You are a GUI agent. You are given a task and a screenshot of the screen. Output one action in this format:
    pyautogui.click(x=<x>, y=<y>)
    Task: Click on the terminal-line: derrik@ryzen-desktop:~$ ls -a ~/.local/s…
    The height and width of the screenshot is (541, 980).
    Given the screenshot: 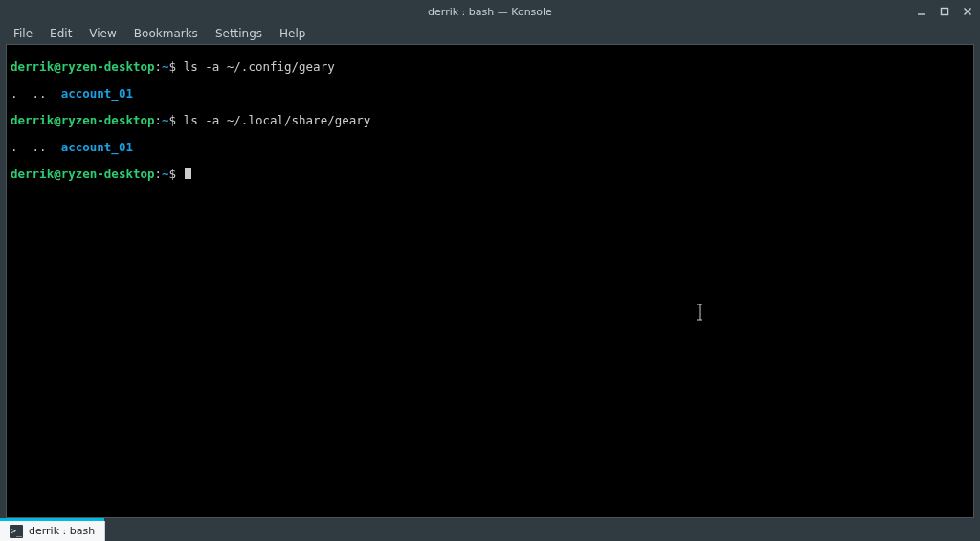 What is the action you would take?
    pyautogui.click(x=490, y=121)
    